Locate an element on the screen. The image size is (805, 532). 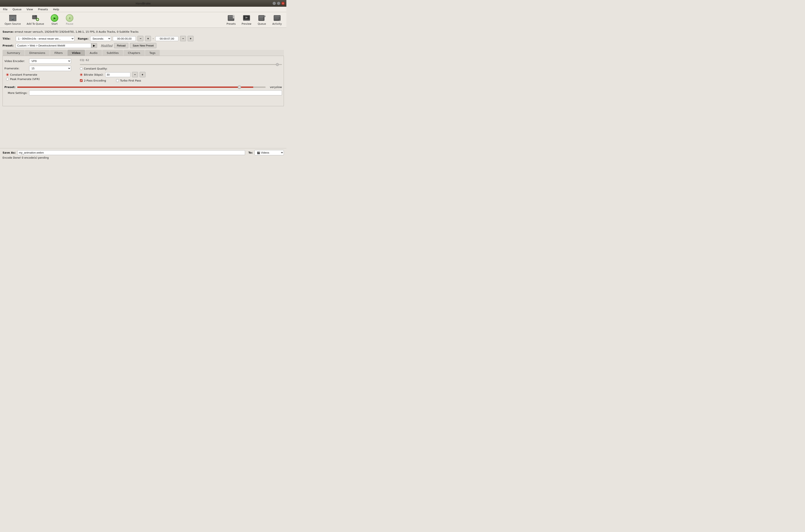
queue-button: Queue is located at coordinates (262, 20).